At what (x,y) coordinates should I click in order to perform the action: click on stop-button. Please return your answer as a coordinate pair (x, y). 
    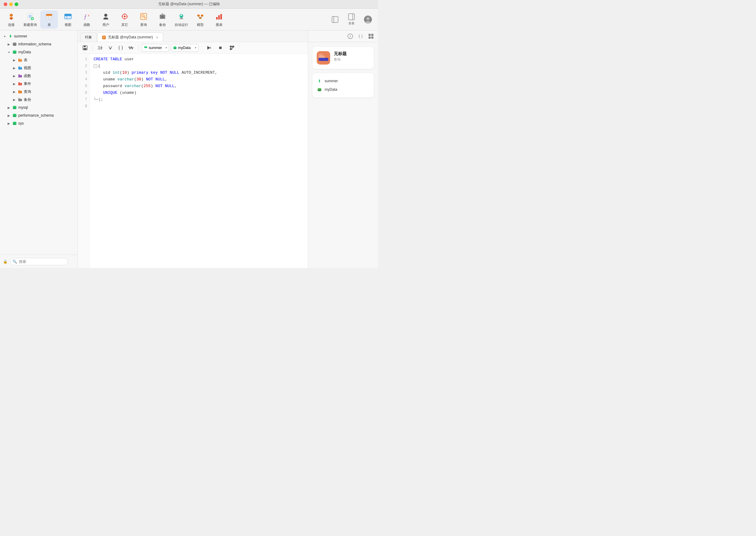
    Looking at the image, I should click on (220, 48).